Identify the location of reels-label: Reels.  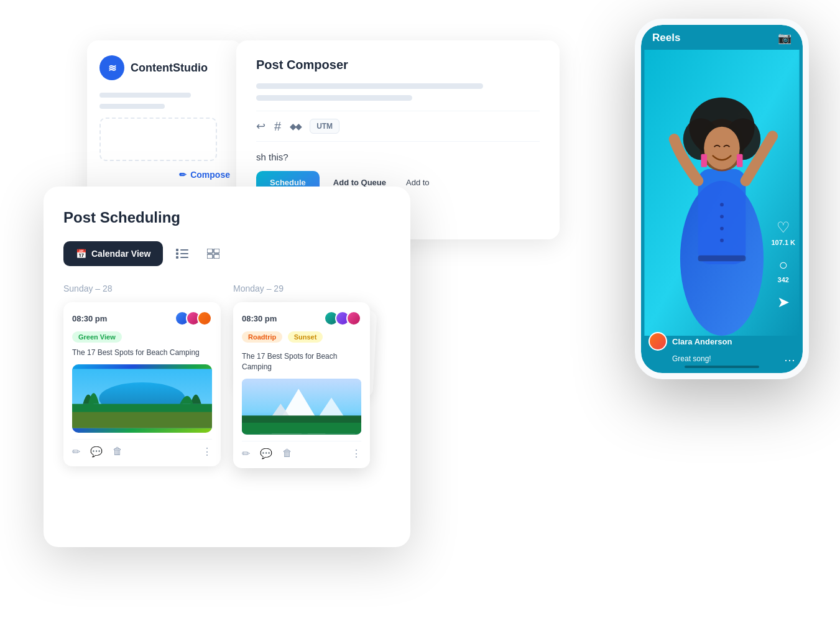
(667, 38).